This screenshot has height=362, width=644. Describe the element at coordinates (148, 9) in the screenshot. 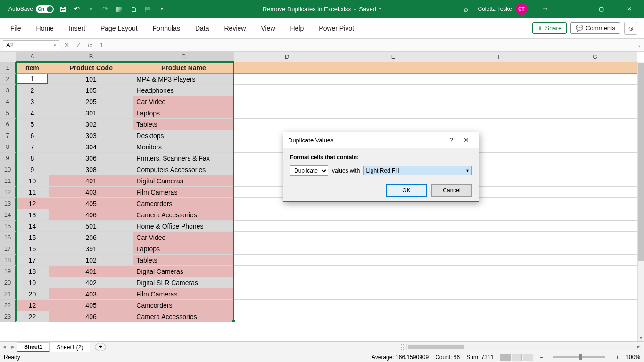

I see `qat-icon-3: ▤` at that location.